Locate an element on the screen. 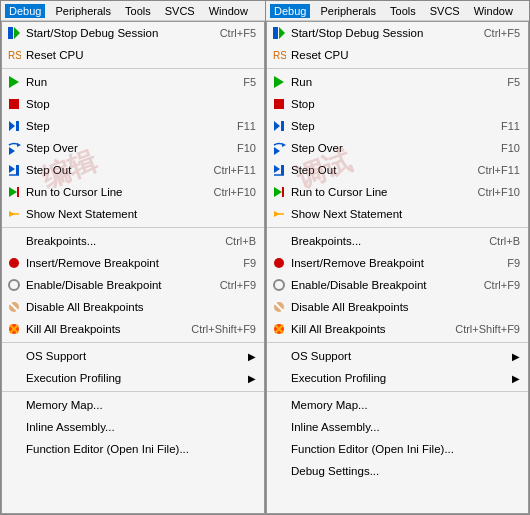 Image resolution: width=530 pixels, height=515 pixels. right-step-item: Step F11 is located at coordinates (398, 126).